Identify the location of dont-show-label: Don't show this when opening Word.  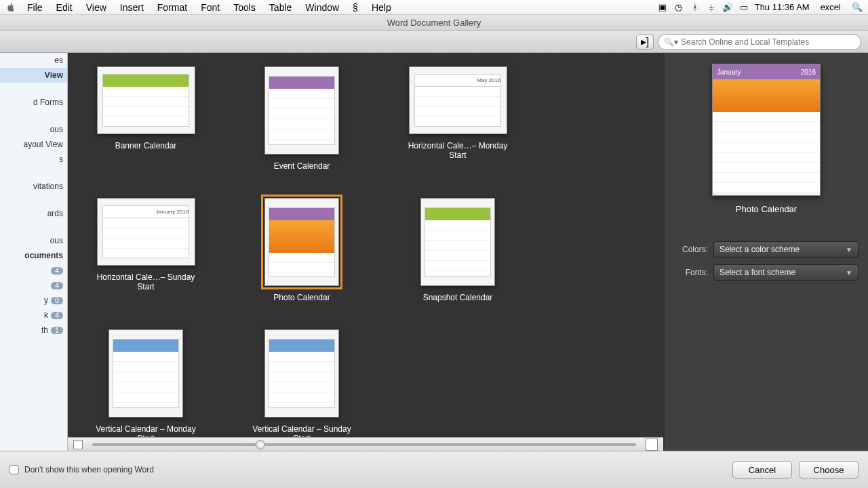
(90, 470).